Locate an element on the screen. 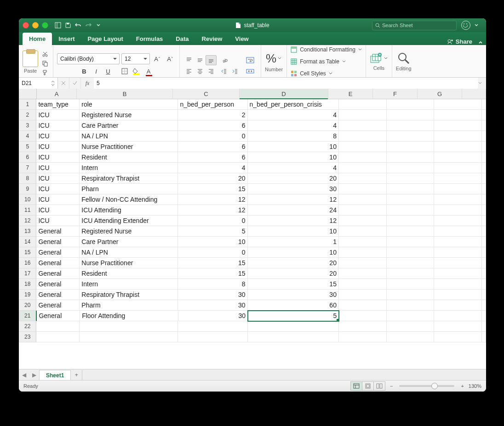 The width and height of the screenshot is (504, 426). tab-view: View is located at coordinates (242, 39).